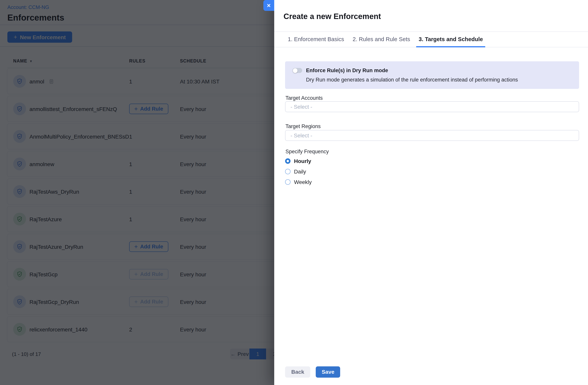 The image size is (588, 385). What do you see at coordinates (303, 182) in the screenshot?
I see `radio-label: Weekly` at bounding box center [303, 182].